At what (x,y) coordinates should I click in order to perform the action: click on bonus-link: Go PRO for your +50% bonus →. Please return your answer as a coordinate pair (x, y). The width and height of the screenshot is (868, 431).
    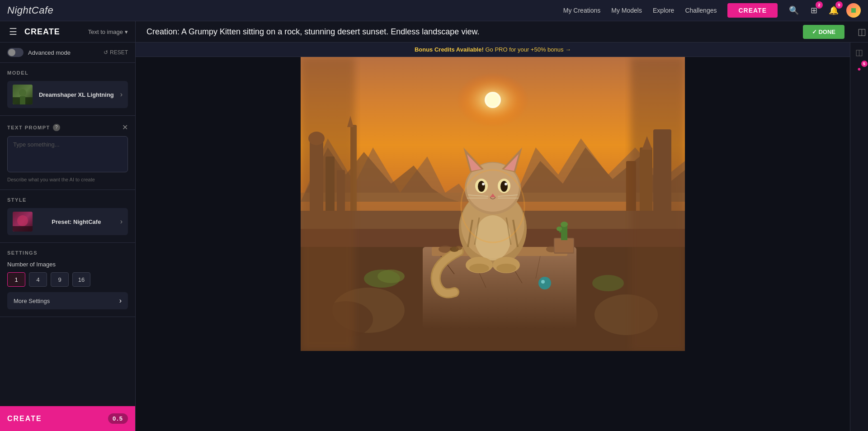
    Looking at the image, I should click on (528, 50).